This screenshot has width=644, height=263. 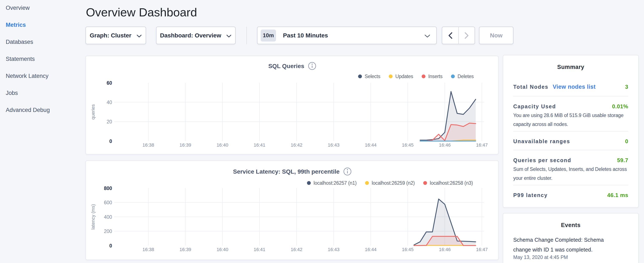 I want to click on summary-row-value: 3, so click(x=626, y=87).